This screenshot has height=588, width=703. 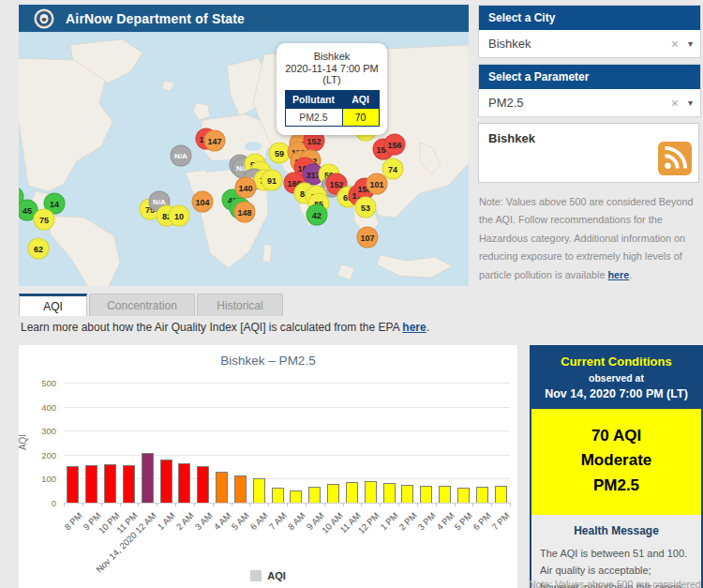 I want to click on xtick-label: 6 AM, so click(x=259, y=521).